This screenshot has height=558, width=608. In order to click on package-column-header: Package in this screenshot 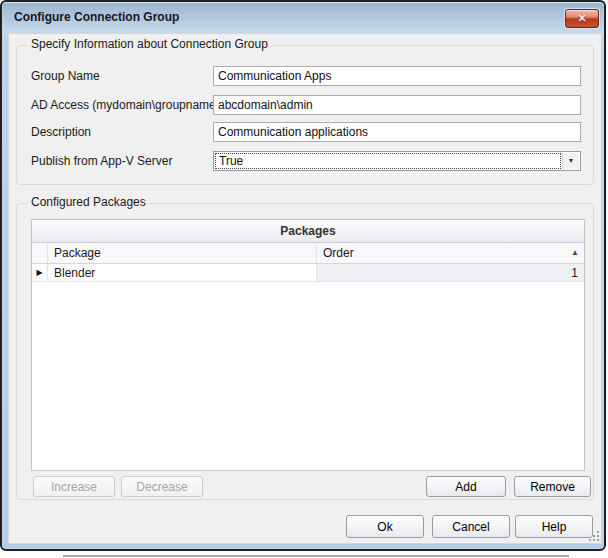, I will do `click(182, 253)`.